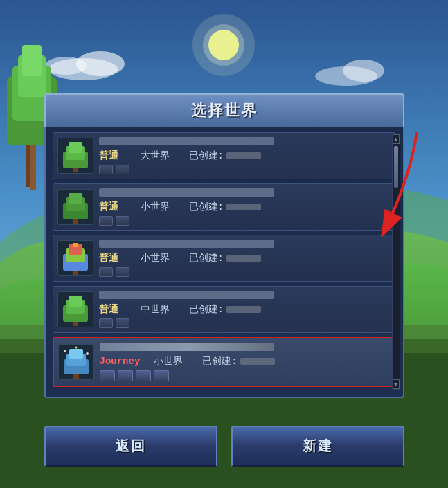  I want to click on world-created-2: 已创建:, so click(225, 207).